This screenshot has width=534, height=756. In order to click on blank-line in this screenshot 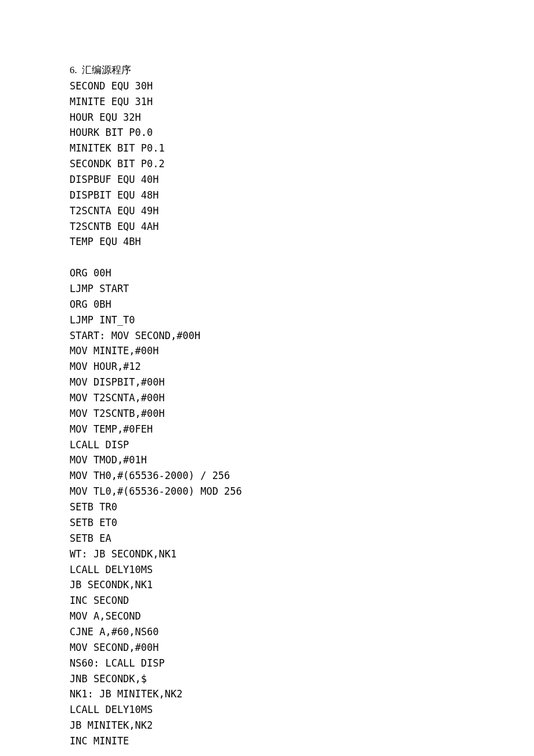, I will do `click(261, 258)`.